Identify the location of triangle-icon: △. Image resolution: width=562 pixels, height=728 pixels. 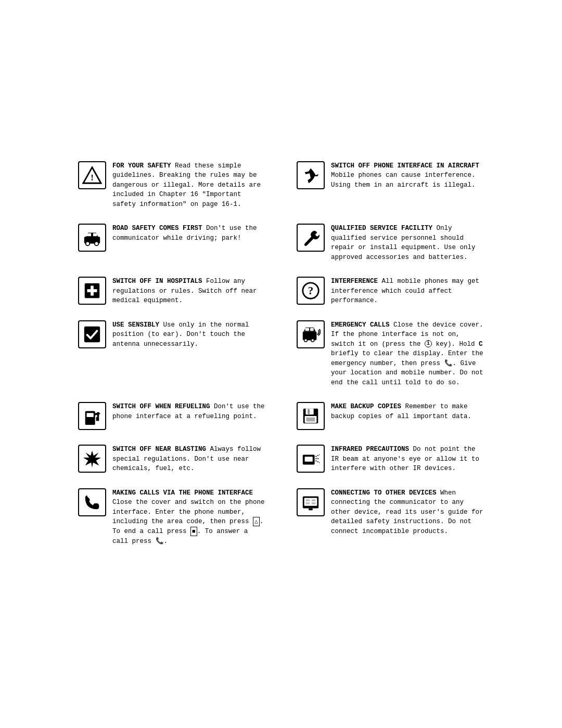
(256, 522).